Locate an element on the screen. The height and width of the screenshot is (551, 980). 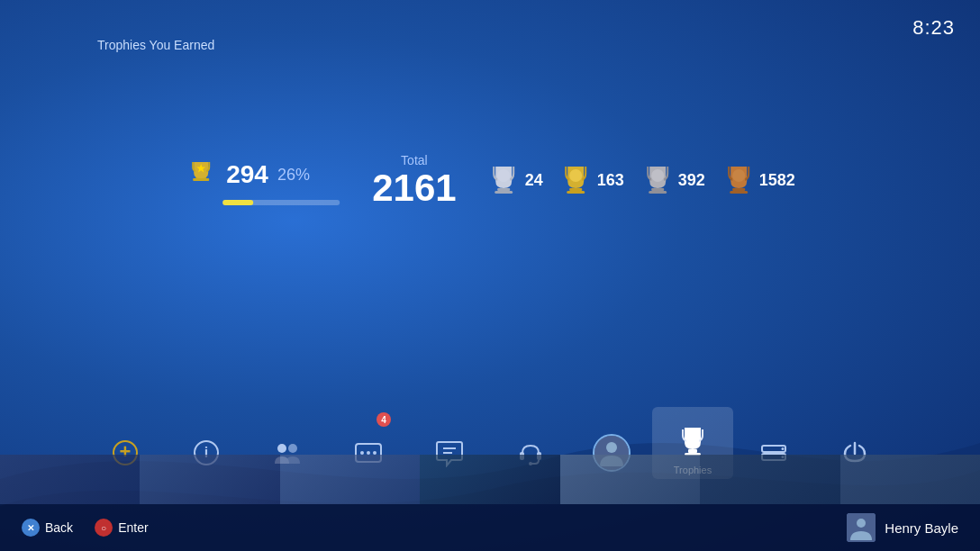
messages-badge: 4 is located at coordinates (384, 420).